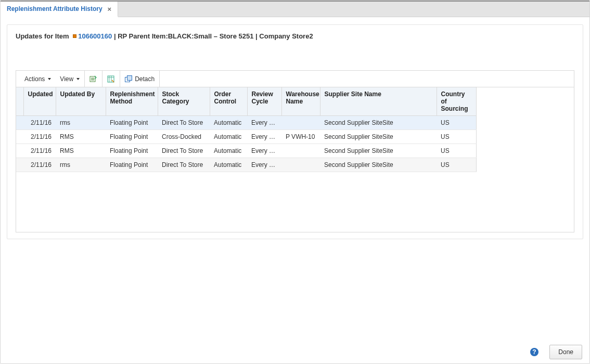 The image size is (590, 364). I want to click on col-supplier-site-name: Supplier Site Name, so click(378, 102).